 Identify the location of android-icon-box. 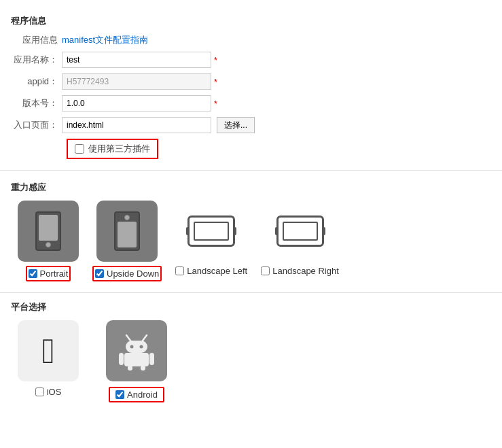
(137, 351).